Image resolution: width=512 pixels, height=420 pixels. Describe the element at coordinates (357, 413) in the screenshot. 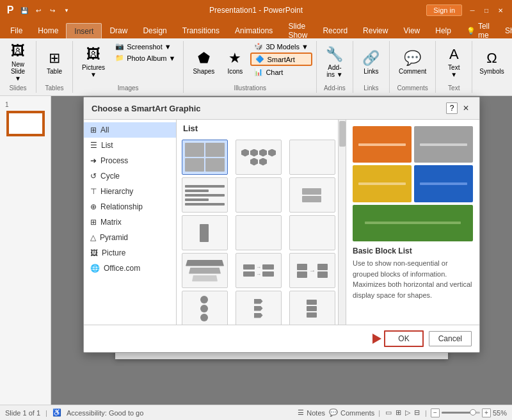

I see `comments-label: Comments` at that location.